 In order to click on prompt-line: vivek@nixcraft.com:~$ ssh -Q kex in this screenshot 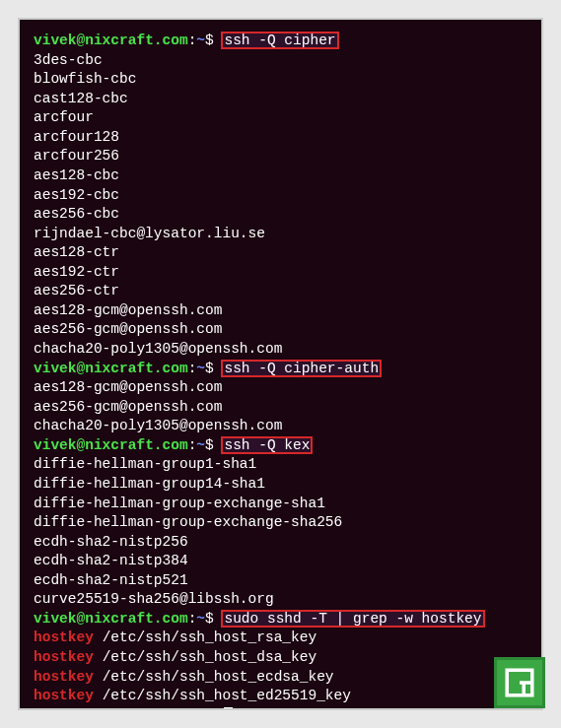, I will do `click(280, 446)`.